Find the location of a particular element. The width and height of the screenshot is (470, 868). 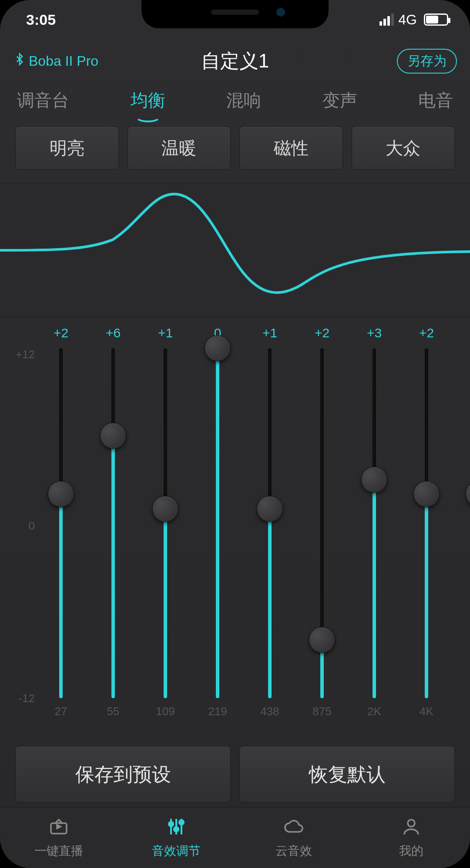

cloud-icon is located at coordinates (294, 828).